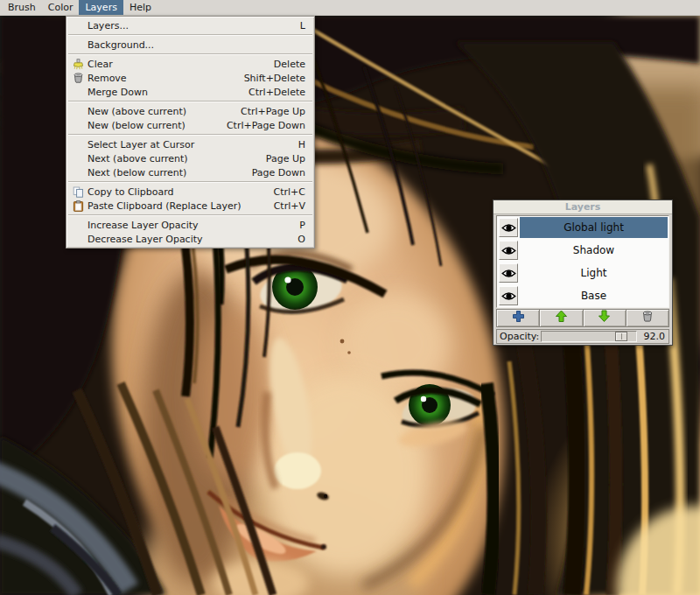 This screenshot has width=700, height=595. What do you see at coordinates (191, 158) in the screenshot?
I see `menu-item-next-above: Next (above current) Page Up` at bounding box center [191, 158].